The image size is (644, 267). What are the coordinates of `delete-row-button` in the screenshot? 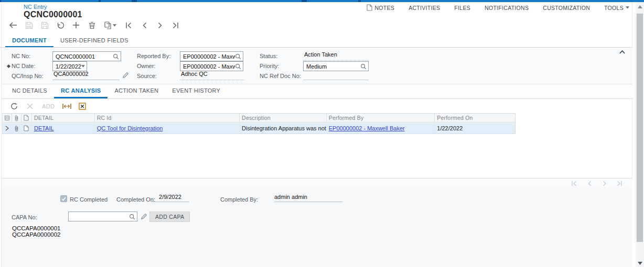 It's located at (30, 106).